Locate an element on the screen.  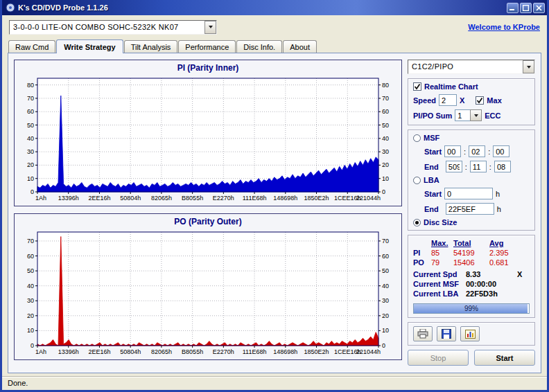
svg-text: 82065h is located at coordinates (162, 198).